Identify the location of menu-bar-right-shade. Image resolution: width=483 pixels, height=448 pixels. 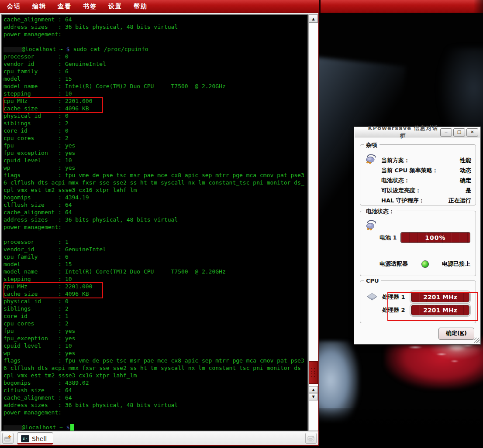
(478, 7).